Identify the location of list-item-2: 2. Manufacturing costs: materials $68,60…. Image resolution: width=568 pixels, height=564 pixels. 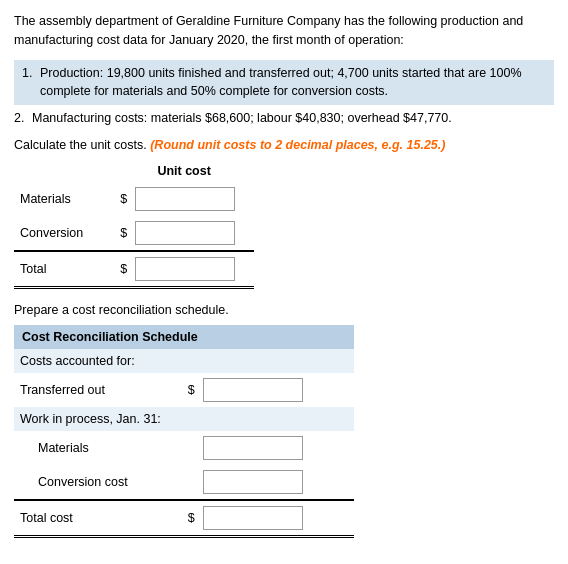
(284, 118).